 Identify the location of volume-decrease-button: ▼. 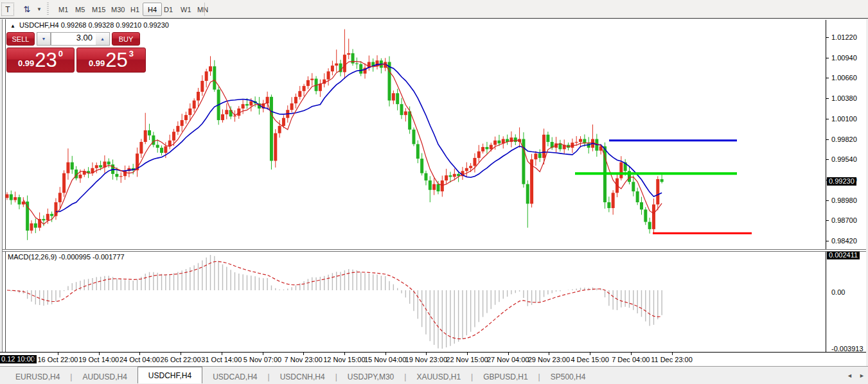
(44, 39).